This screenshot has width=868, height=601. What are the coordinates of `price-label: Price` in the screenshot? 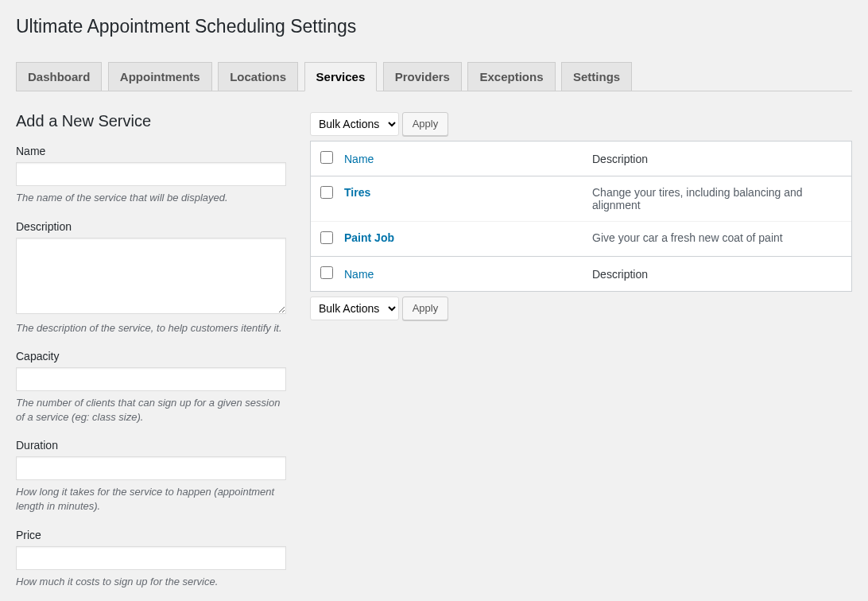 It's located at (151, 535).